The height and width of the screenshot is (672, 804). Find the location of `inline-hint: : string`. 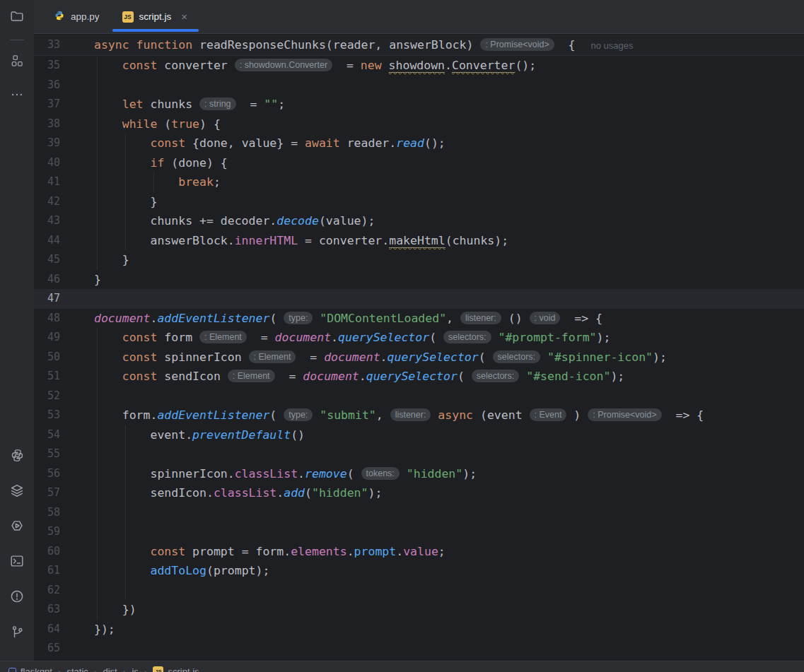

inline-hint: : string is located at coordinates (218, 104).